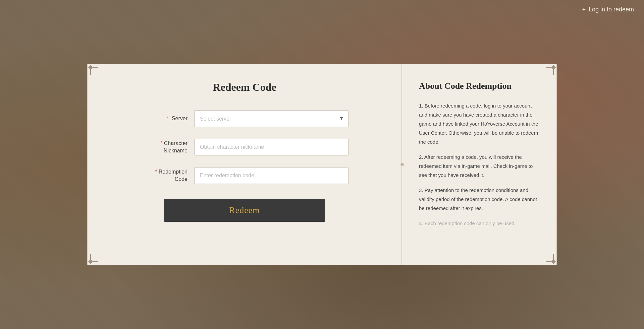  Describe the element at coordinates (244, 210) in the screenshot. I see `redeem-button-label: Redeem` at that location.